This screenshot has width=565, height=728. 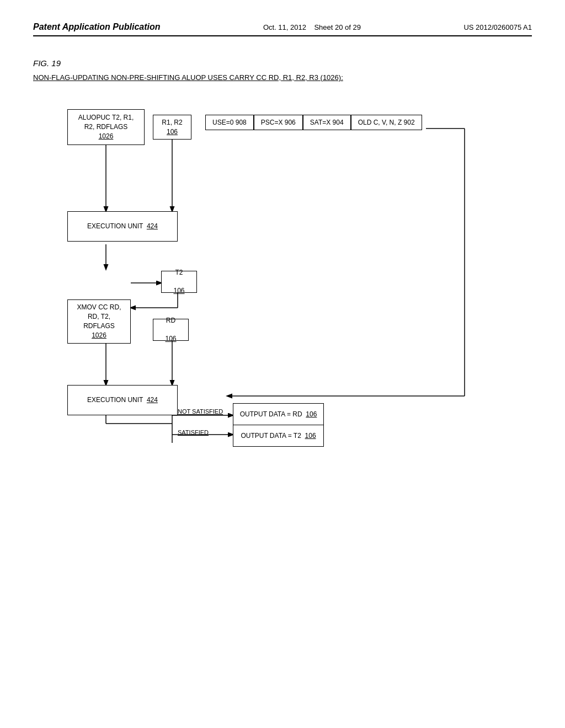 I want to click on output-t2-ref: 106, so click(x=311, y=436).